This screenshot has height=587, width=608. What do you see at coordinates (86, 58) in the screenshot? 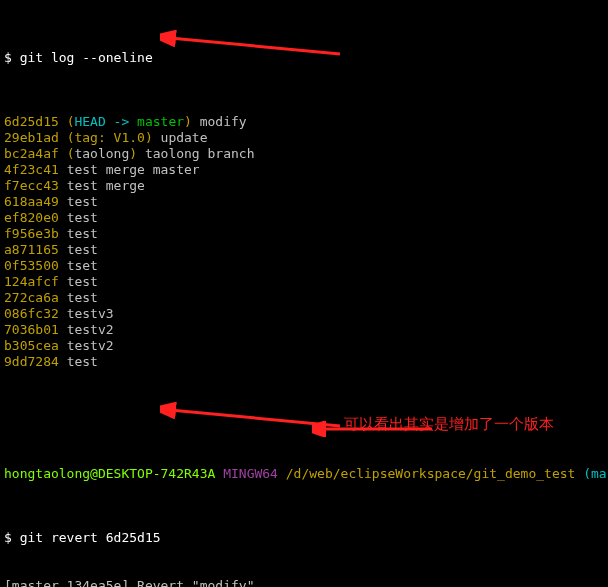
I see `command-text: git log --oneline` at bounding box center [86, 58].